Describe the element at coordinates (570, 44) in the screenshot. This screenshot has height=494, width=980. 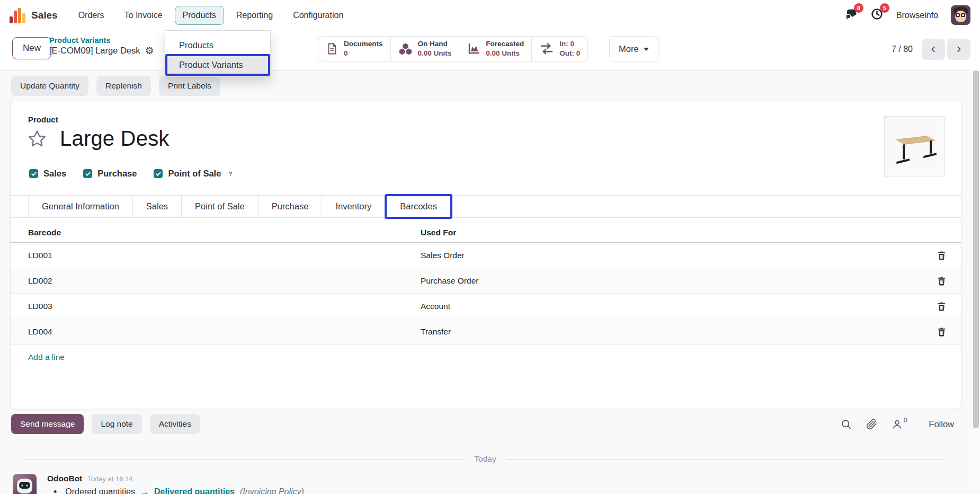
I see `stat-label: In: 0` at that location.